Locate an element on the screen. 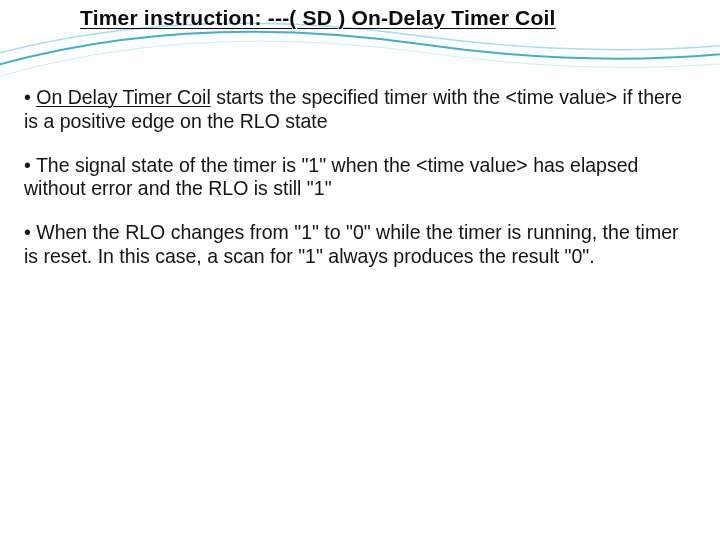  bullet-1-lead: On Delay Timer Coil is located at coordinates (123, 97).